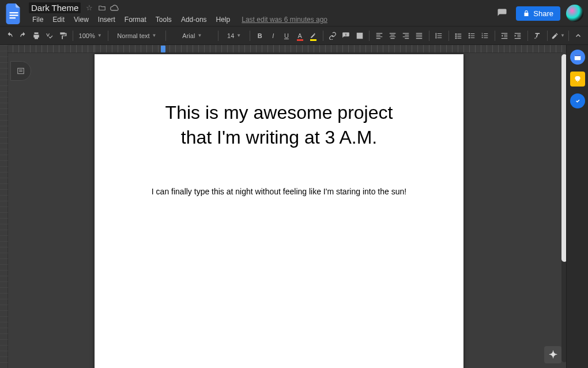  I want to click on keep-icon, so click(578, 79).